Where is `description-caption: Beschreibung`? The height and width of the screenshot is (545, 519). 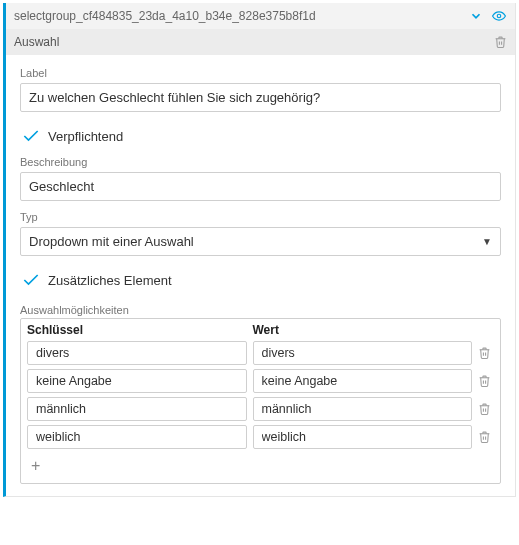 description-caption: Beschreibung is located at coordinates (260, 162).